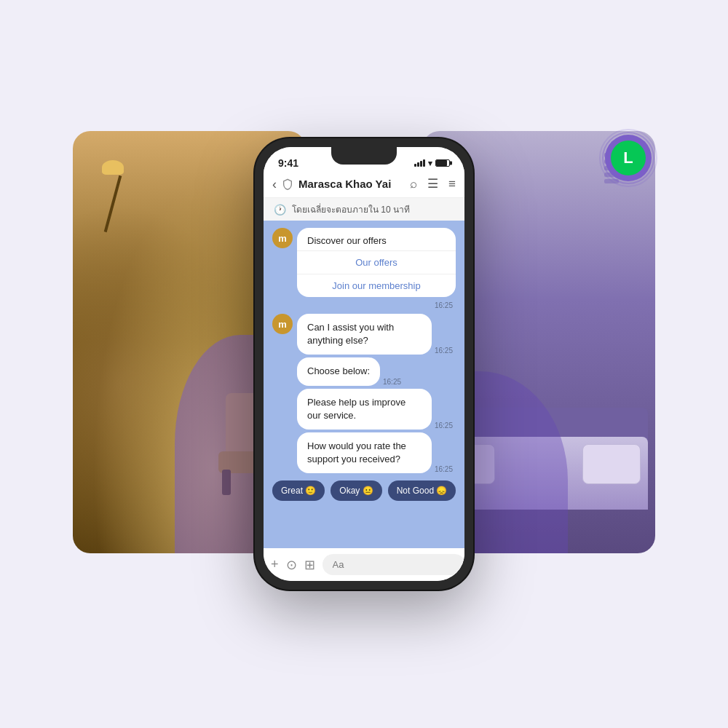  I want to click on choose-timestamp: 16:25, so click(393, 381).